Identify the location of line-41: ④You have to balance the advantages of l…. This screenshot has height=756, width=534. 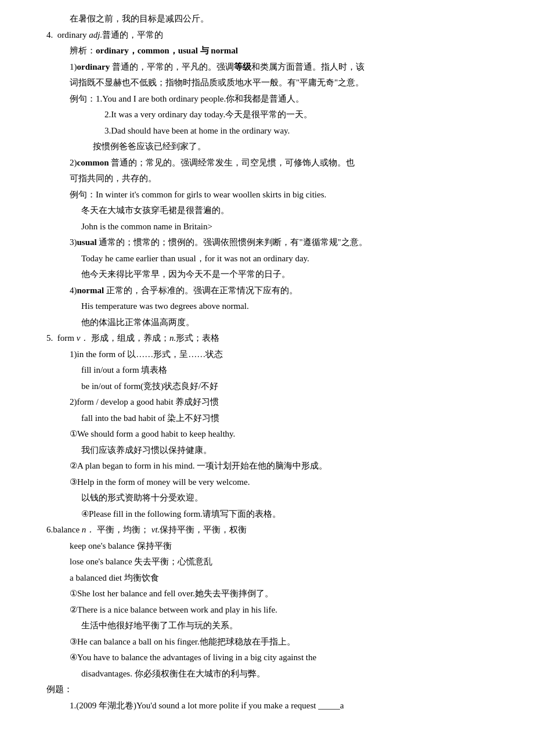
(273, 658).